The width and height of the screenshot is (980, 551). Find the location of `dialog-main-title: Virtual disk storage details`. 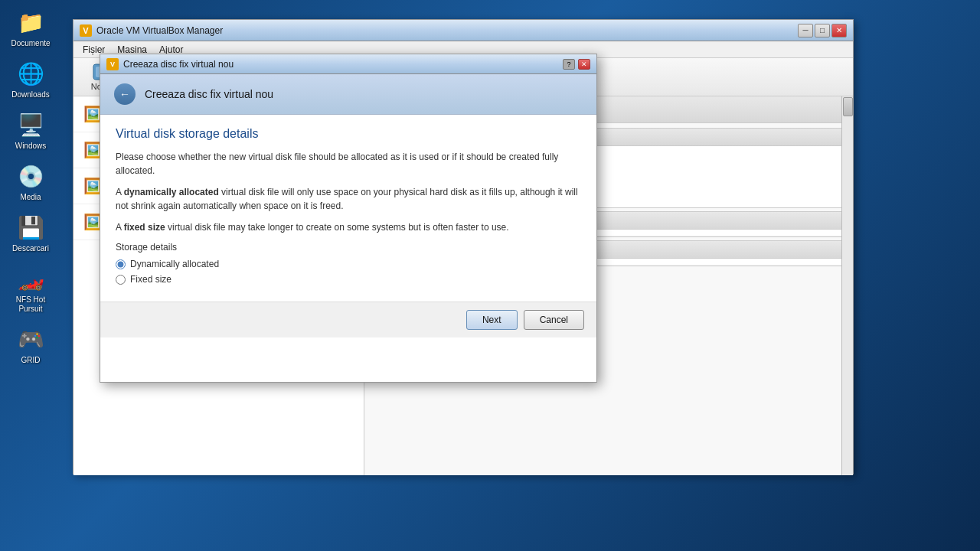

dialog-main-title: Virtual disk storage details is located at coordinates (348, 134).